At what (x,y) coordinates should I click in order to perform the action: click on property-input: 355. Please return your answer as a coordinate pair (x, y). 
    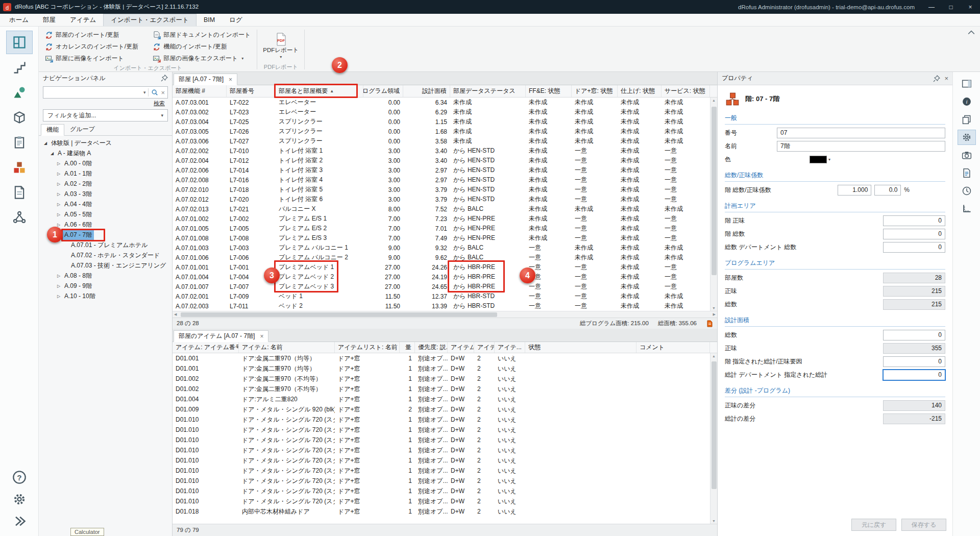
    Looking at the image, I should click on (914, 348).